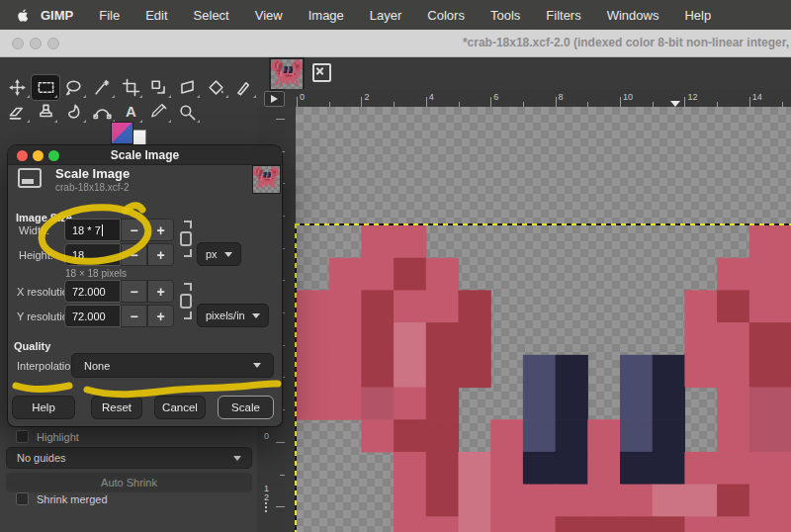  I want to click on tool-unified-transform, so click(158, 87).